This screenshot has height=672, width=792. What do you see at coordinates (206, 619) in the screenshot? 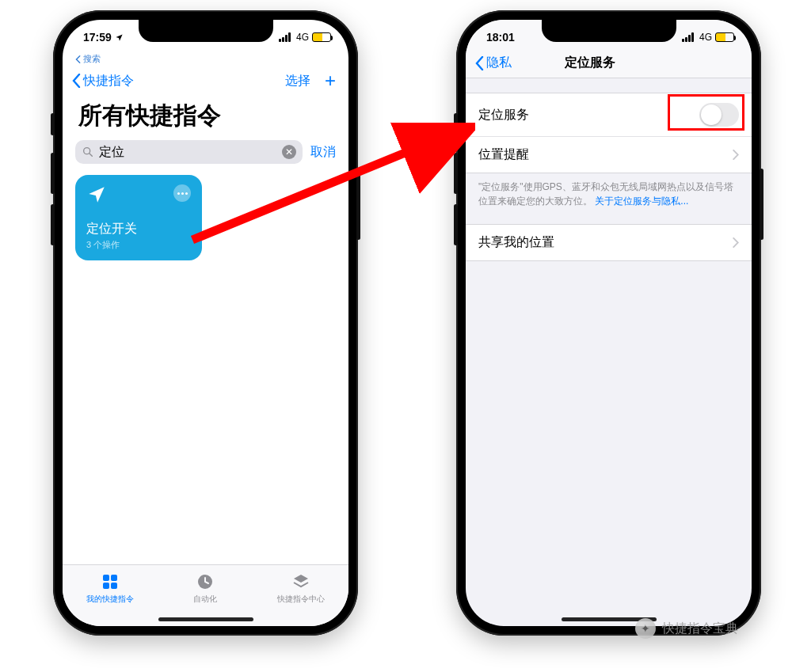
I see `home-indicator` at bounding box center [206, 619].